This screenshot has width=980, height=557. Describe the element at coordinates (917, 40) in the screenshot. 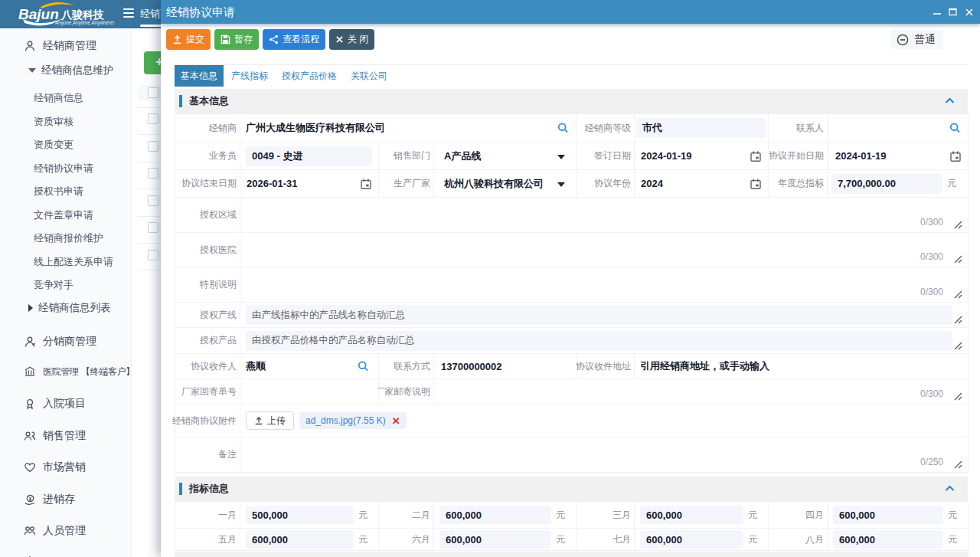

I see `priority-badge: 普通` at that location.